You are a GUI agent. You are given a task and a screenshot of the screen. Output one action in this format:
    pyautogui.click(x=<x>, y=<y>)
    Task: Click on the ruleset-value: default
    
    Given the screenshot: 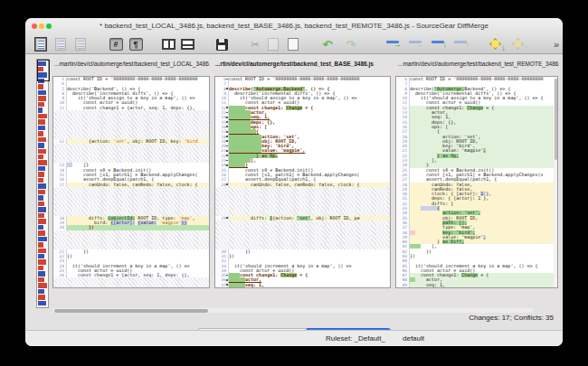 What is the action you would take?
    pyautogui.click(x=413, y=338)
    